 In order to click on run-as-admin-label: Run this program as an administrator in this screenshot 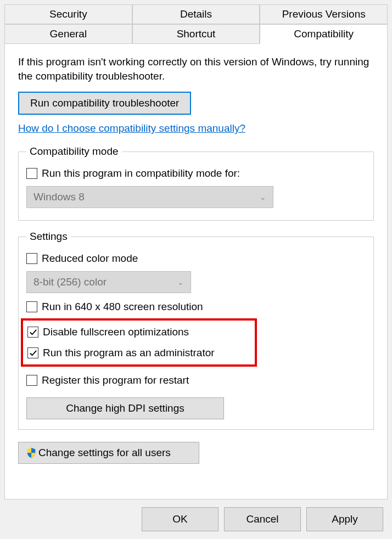, I will do `click(128, 353)`.